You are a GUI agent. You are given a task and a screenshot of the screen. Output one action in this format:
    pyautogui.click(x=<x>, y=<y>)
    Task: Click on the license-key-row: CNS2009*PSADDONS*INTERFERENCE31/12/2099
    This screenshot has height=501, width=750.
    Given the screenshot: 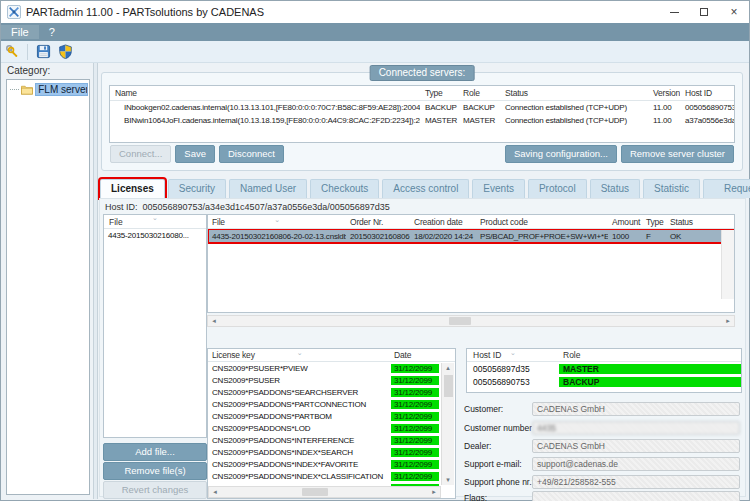 What is the action you would take?
    pyautogui.click(x=324, y=440)
    